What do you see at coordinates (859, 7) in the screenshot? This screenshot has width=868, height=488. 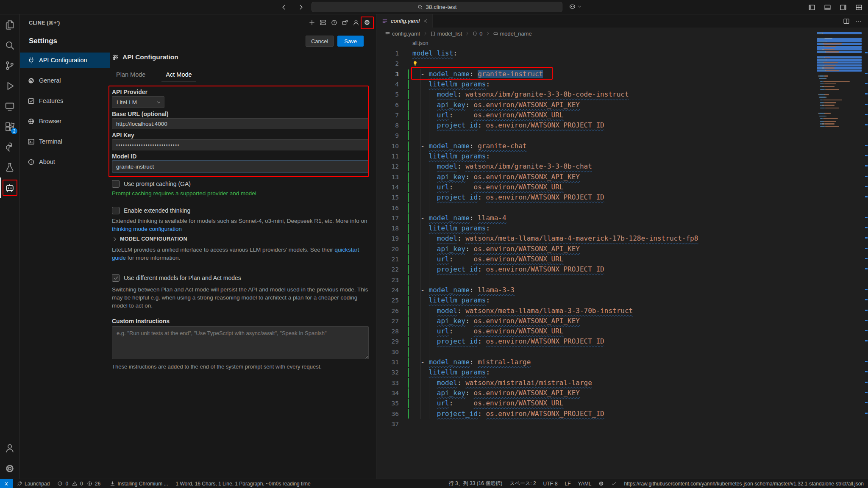 I see `customize-layout-icon` at bounding box center [859, 7].